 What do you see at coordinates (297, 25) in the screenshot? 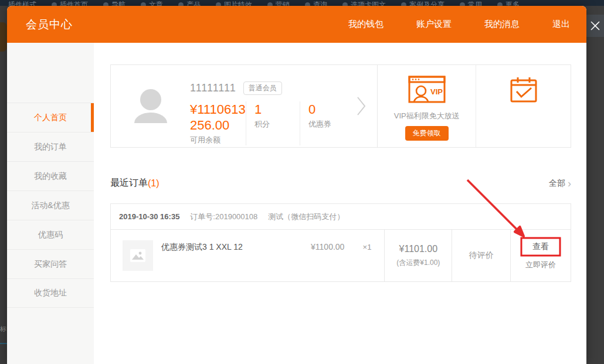
I see `modal-header: 会员中心 我的钱包 账户设置 我的消息 退出` at bounding box center [297, 25].